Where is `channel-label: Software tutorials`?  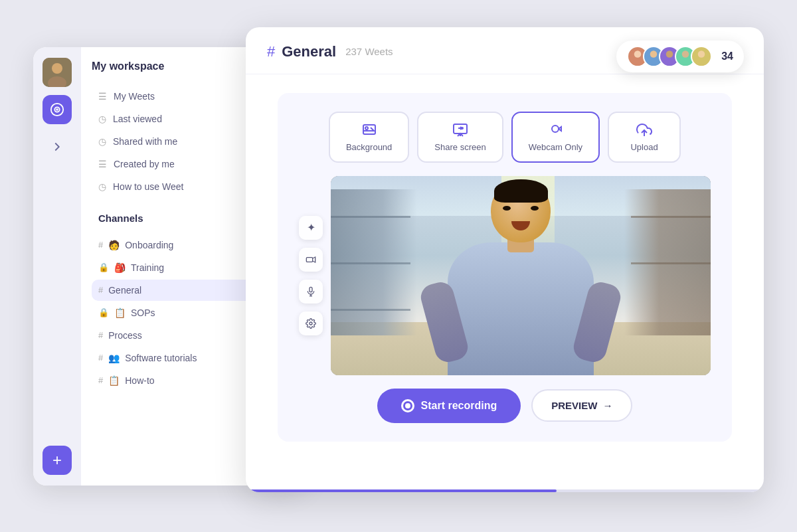 channel-label: Software tutorials is located at coordinates (161, 358).